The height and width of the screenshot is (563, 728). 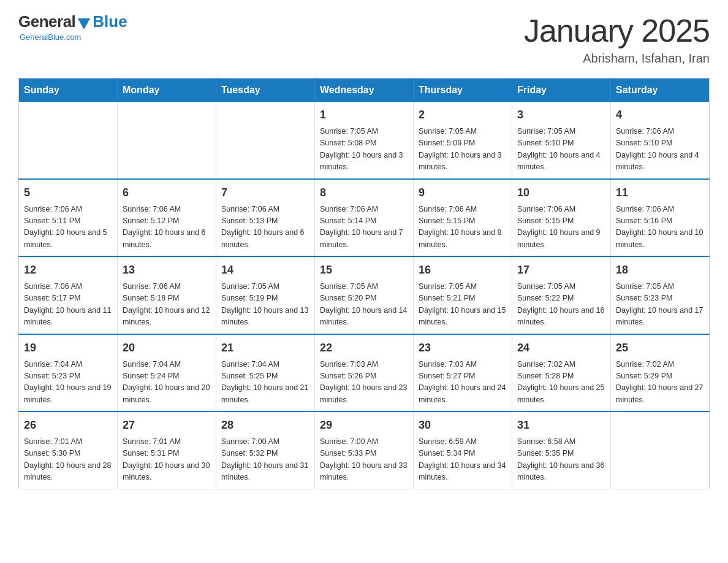 What do you see at coordinates (265, 305) in the screenshot?
I see `day-info: Sunrise: 7:05 AM Sunset: 5:19 PM Dayligh…` at bounding box center [265, 305].